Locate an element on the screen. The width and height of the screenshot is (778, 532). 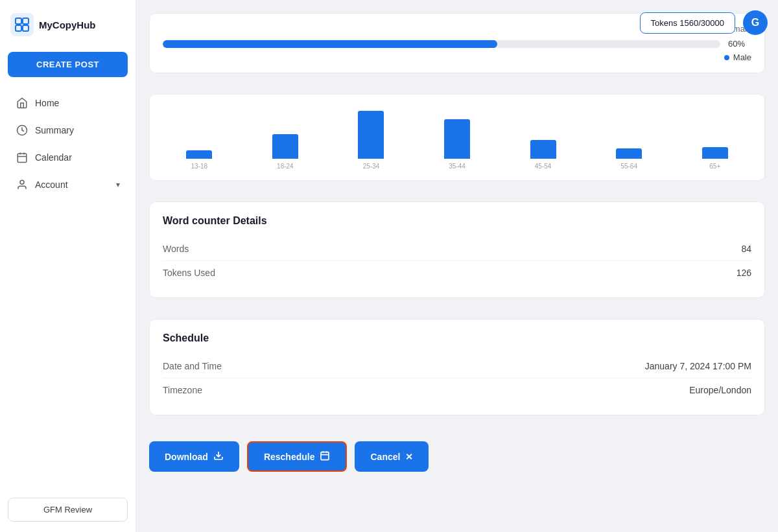
progress-bar-fill is located at coordinates (330, 44).